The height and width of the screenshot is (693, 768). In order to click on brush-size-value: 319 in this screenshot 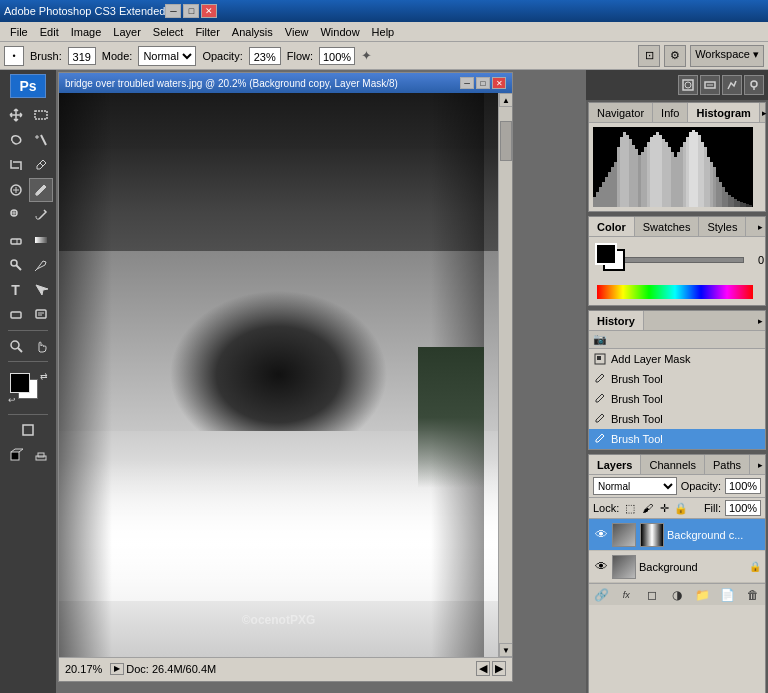, I will do `click(82, 56)`.